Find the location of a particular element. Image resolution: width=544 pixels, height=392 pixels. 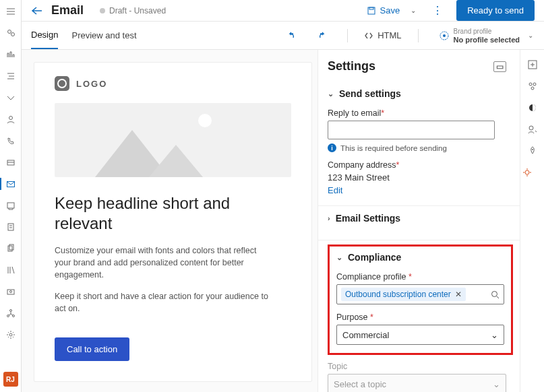

body-paragraph-1: Customize your email with fonts and colo… is located at coordinates (162, 263).